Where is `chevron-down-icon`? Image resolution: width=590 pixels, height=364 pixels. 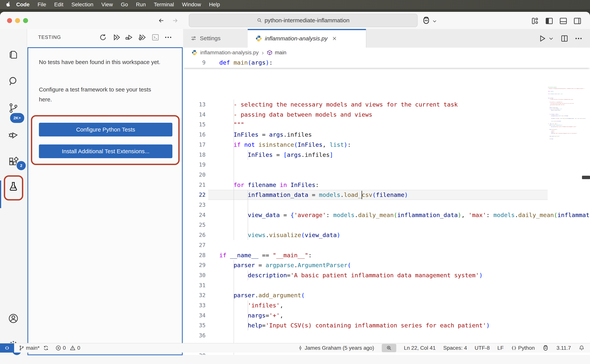
chevron-down-icon is located at coordinates (434, 21).